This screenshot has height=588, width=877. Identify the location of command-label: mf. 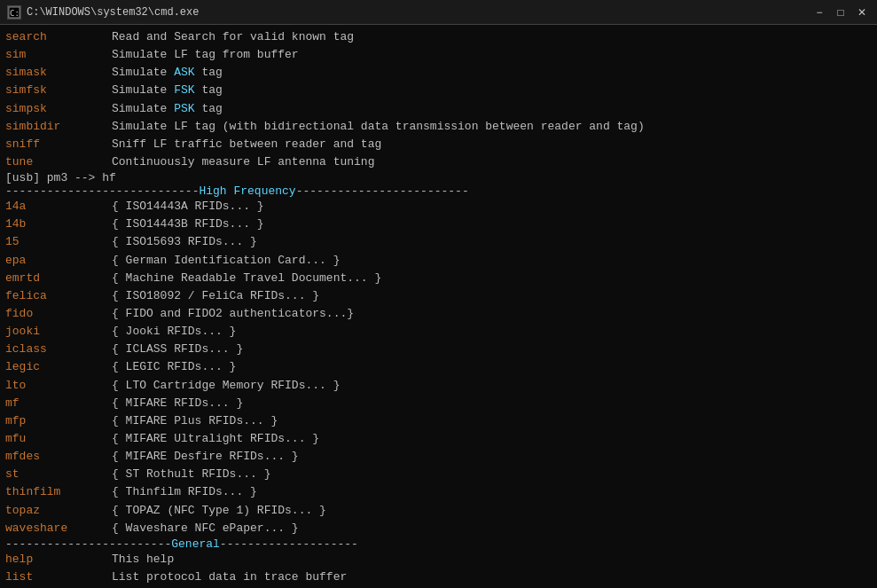
(59, 404).